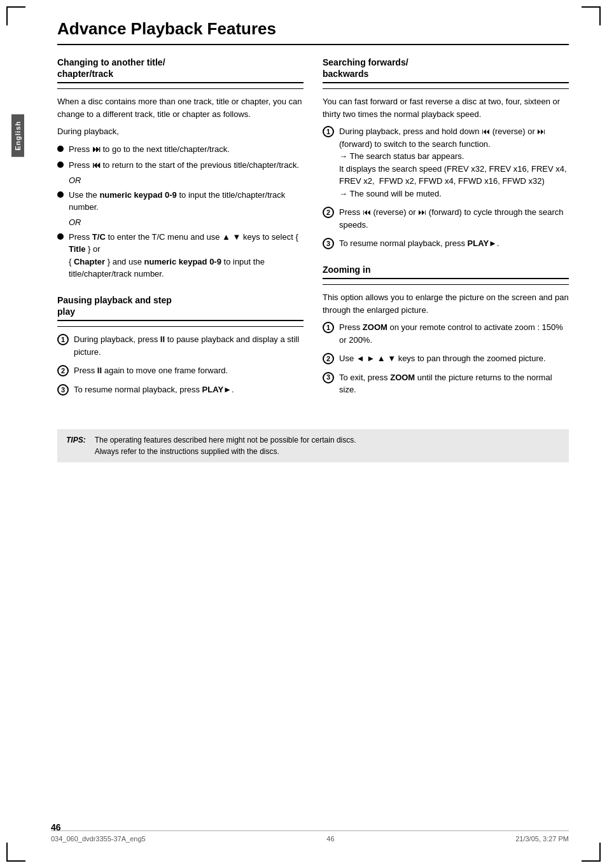 This screenshot has width=607, height=868. Describe the element at coordinates (328, 359) in the screenshot. I see `num-circle-z2: 2` at that location.